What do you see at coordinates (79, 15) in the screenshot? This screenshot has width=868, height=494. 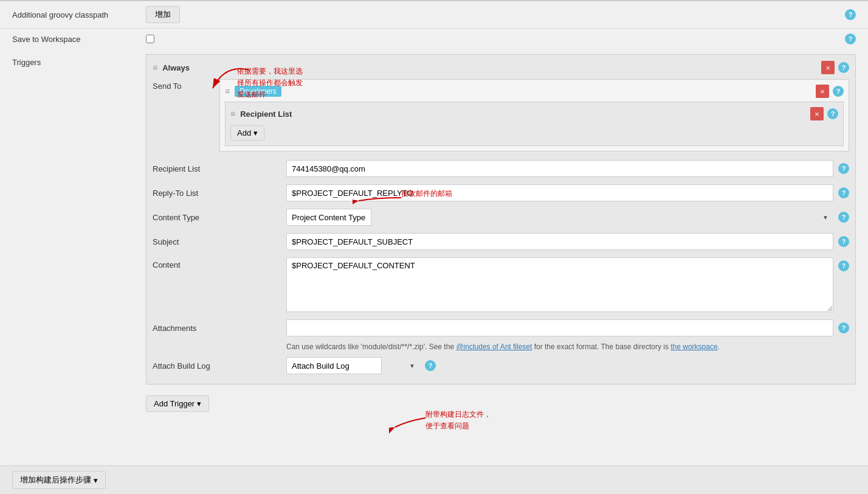 I see `groovy-label: Additional groovy classpath` at bounding box center [79, 15].